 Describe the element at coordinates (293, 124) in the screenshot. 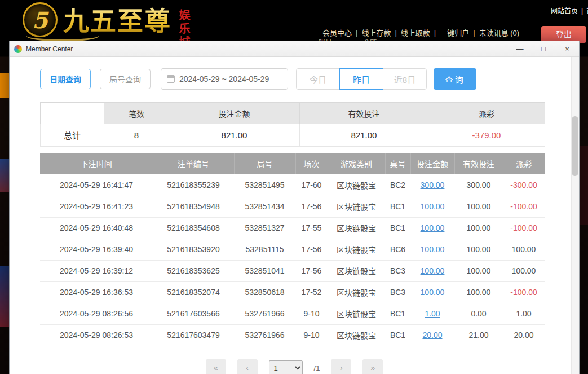

I see `summary-table: 笔数 投注金额 有效投注 派彩 总计 8 821.00 821.00 -379.…` at that location.